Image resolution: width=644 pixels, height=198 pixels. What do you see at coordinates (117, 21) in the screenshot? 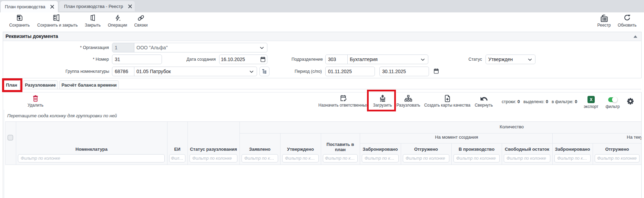
I see `operations-button: Операции` at bounding box center [117, 21].